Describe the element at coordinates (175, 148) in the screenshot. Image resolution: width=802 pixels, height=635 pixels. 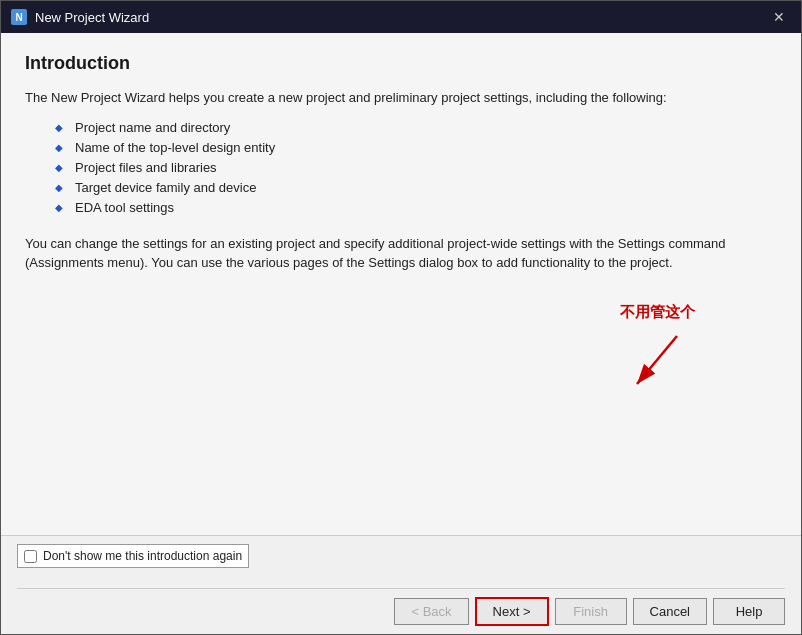
I see `bullet-text: Name of the top-level design entity` at that location.